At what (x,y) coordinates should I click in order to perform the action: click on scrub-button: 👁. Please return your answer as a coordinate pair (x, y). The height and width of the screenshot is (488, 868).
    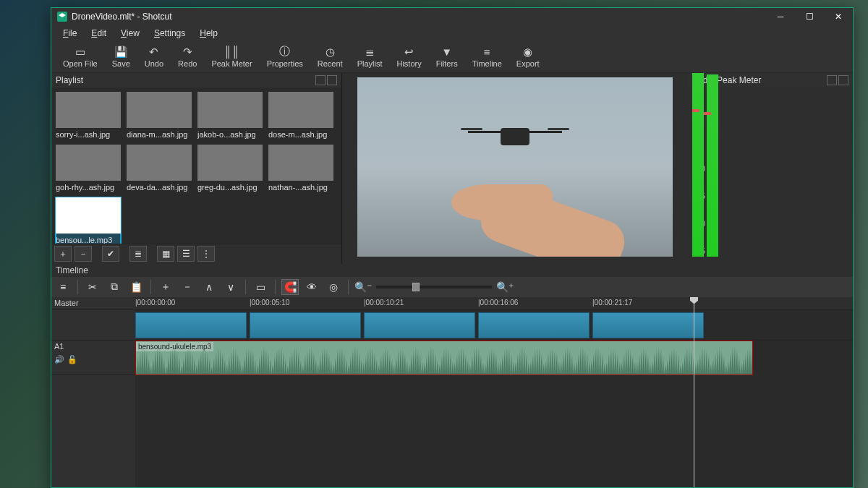
    Looking at the image, I should click on (312, 287).